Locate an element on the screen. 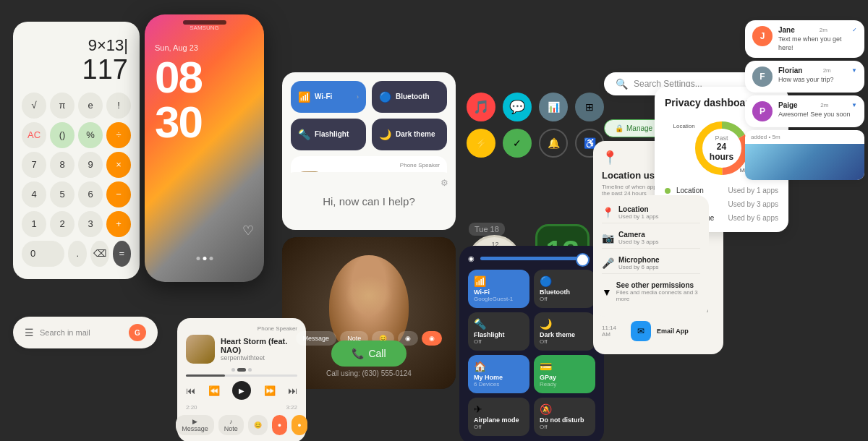  mc-note-btn: ♪ Note is located at coordinates (231, 425).